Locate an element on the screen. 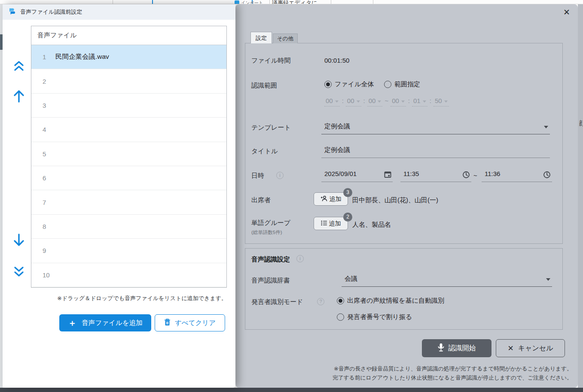 The image size is (583, 392). speaker-mode-help-icon: ? is located at coordinates (320, 301).